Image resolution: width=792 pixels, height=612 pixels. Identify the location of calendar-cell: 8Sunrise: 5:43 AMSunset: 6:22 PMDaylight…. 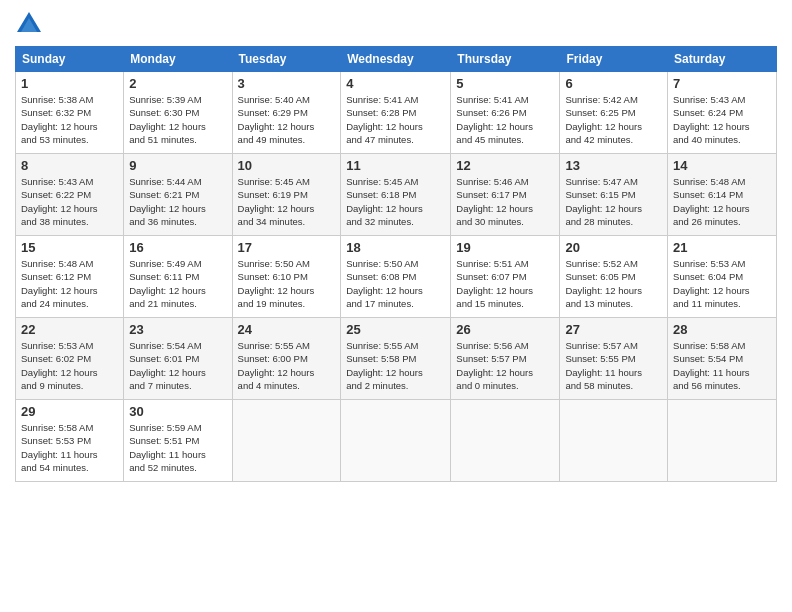
(70, 195).